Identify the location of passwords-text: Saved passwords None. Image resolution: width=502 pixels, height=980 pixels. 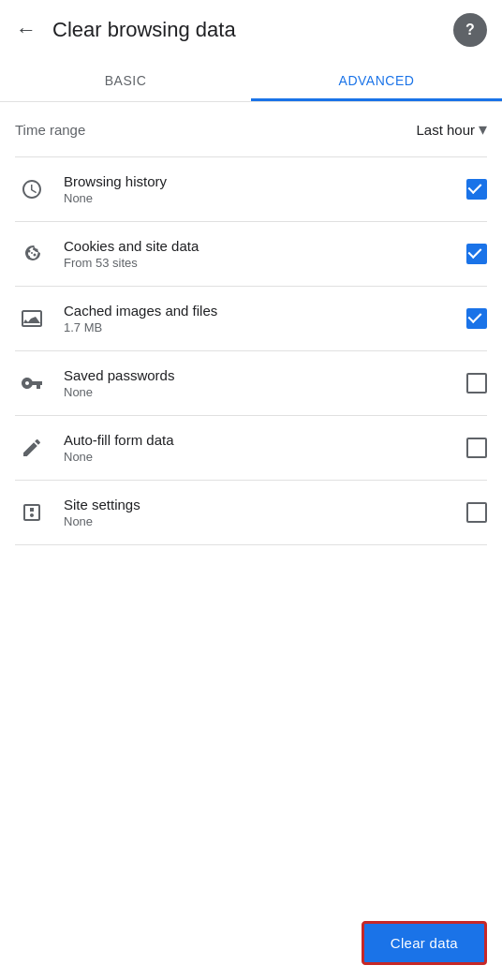
(258, 383).